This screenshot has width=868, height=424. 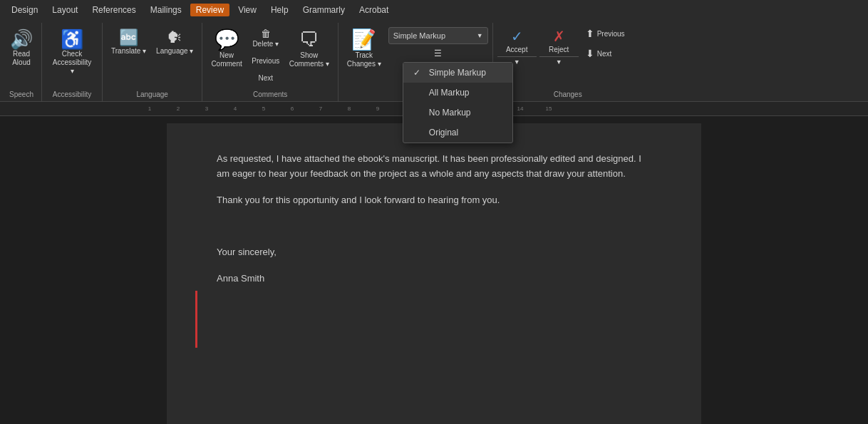 I want to click on accept-button-area: ✓ Accept ▼, so click(x=517, y=46).